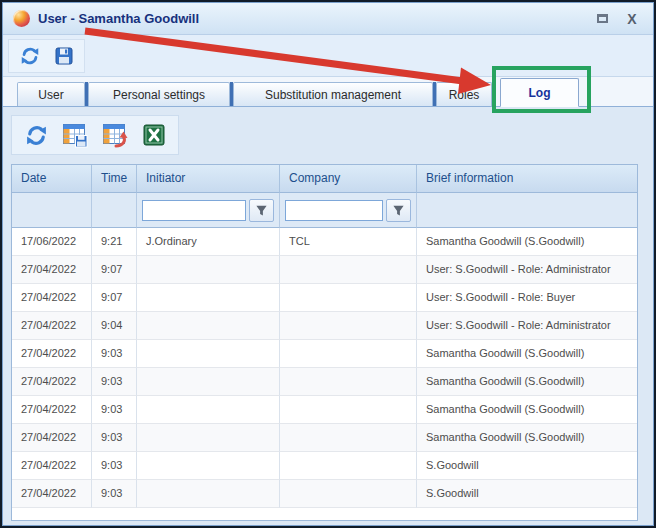 The height and width of the screenshot is (528, 656). I want to click on tab-log-label: Log, so click(540, 93).